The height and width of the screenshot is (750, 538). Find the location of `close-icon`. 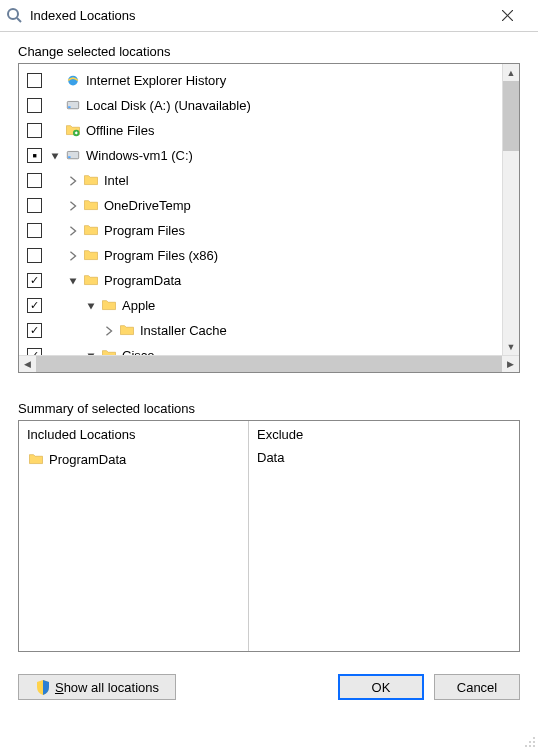

close-icon is located at coordinates (508, 16).